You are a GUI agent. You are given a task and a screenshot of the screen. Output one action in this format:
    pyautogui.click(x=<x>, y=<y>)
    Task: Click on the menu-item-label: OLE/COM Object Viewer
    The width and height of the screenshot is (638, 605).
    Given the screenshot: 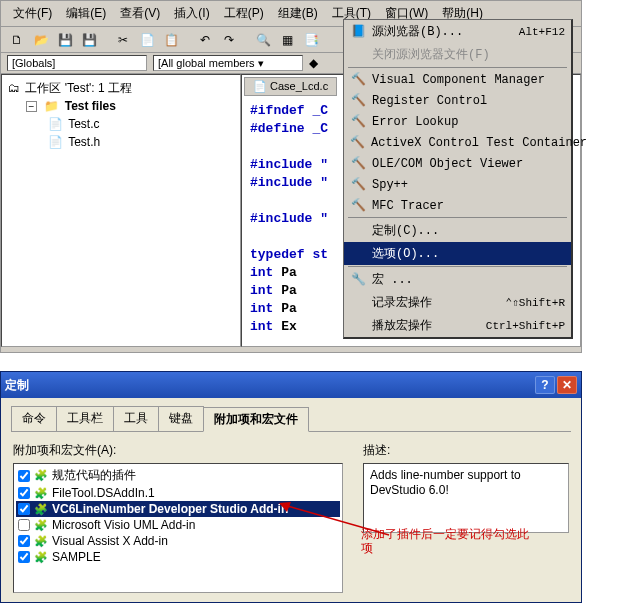 What is the action you would take?
    pyautogui.click(x=448, y=164)
    